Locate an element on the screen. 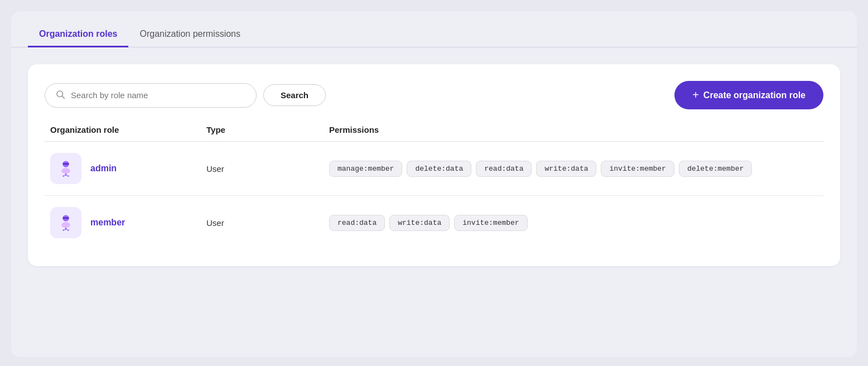 This screenshot has height=366, width=868. avatar-member is located at coordinates (66, 223).